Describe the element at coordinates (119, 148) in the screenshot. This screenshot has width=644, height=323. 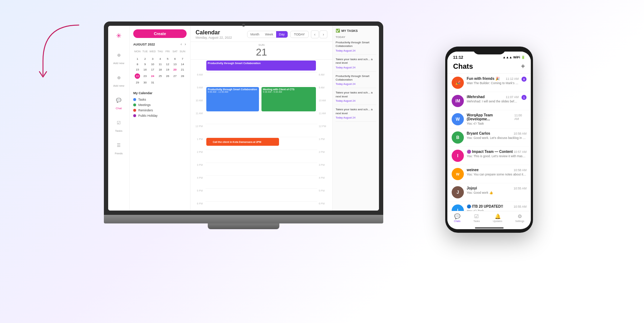
I see `sidebar-feeds: ☰ Feeds` at that location.